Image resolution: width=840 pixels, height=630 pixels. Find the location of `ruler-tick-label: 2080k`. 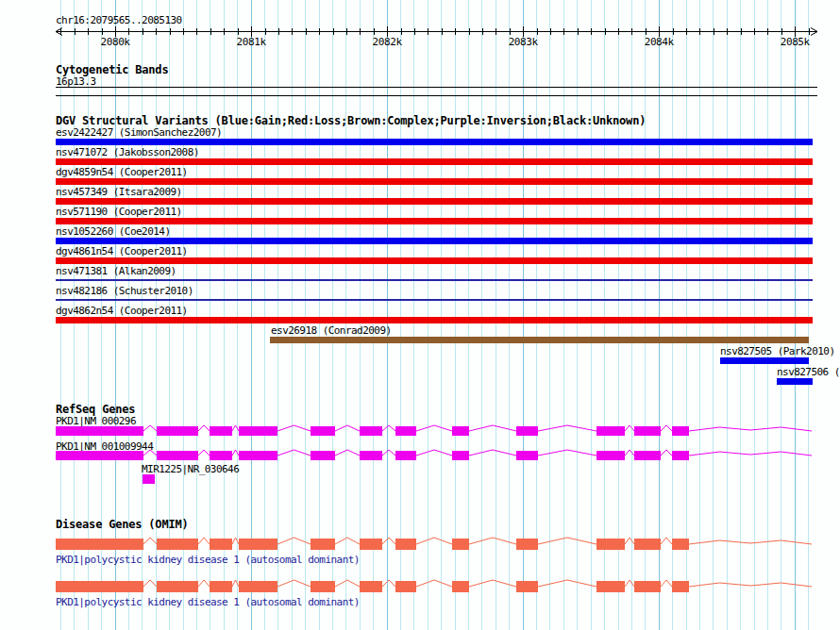

ruler-tick-label: 2080k is located at coordinates (115, 41).